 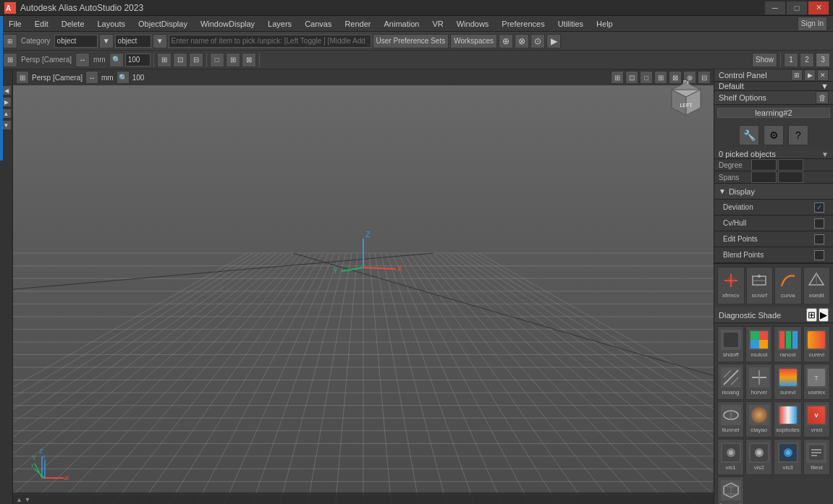 I want to click on tool-xfrmcv: xfrmcv, so click(x=731, y=286).